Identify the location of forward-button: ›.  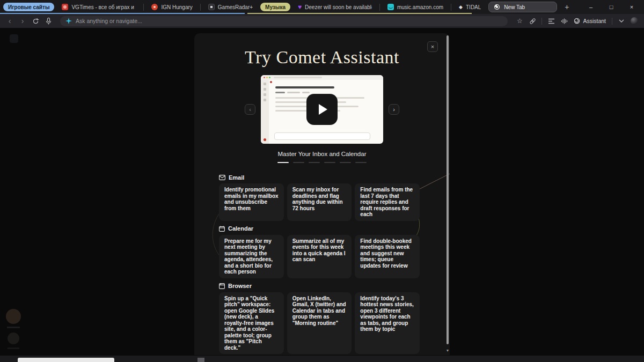
(23, 21).